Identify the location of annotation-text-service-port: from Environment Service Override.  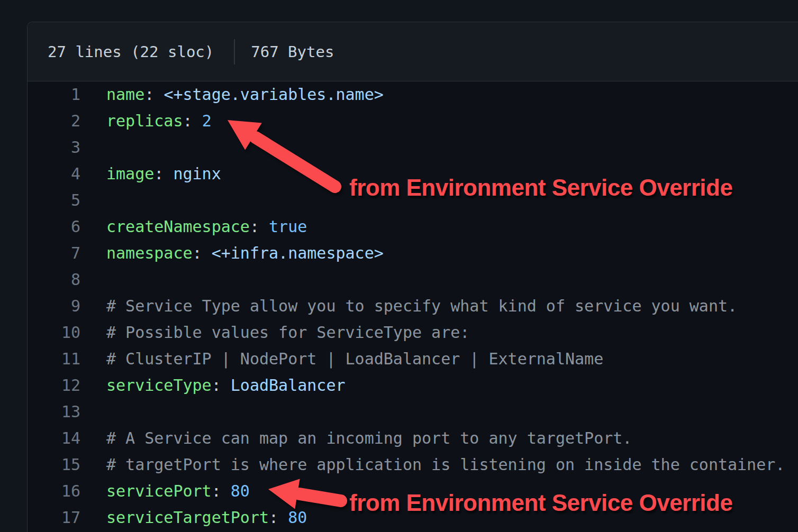
(541, 503).